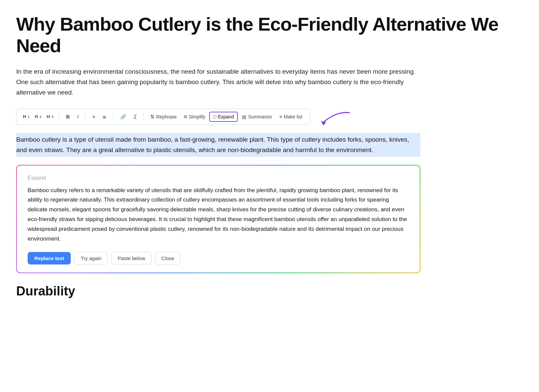  What do you see at coordinates (123, 117) in the screenshot?
I see `link-icon: 🔗` at bounding box center [123, 117].